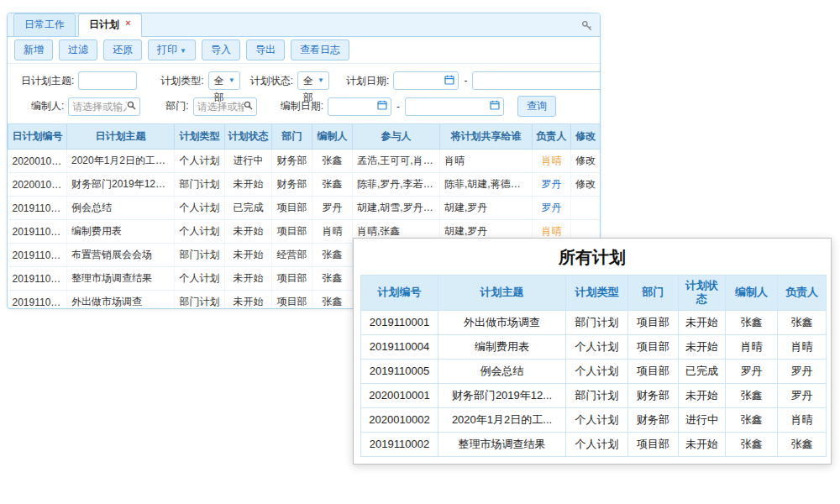  Describe the element at coordinates (486, 185) in the screenshot. I see `cell-share: 陈菲,胡建,蒋德帆,...` at that location.